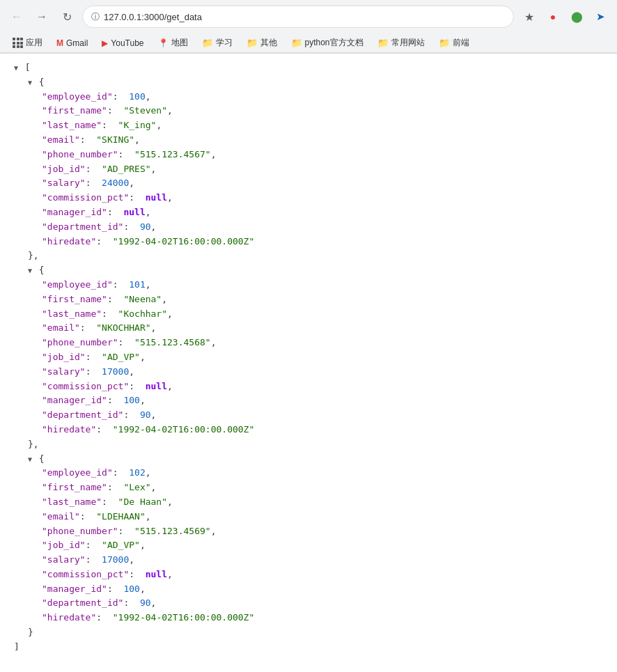 Image resolution: width=617 pixels, height=672 pixels. I want to click on emp1-close-brace: },, so click(33, 255).